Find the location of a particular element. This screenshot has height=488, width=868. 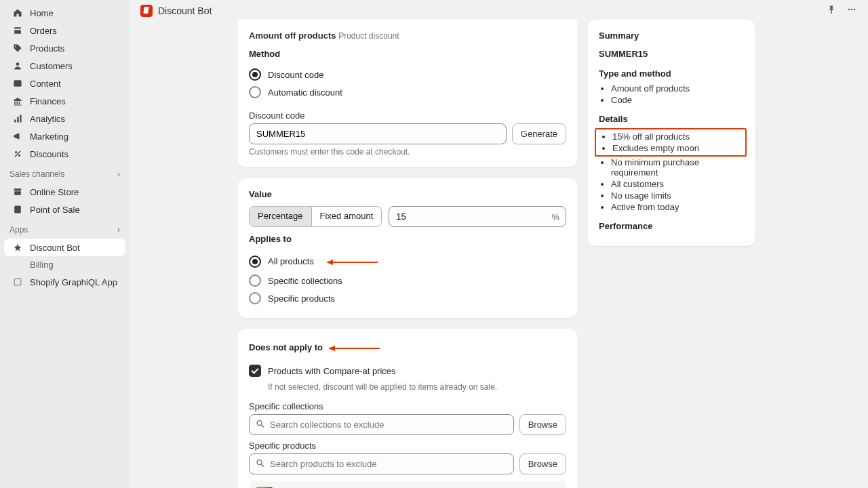

browse-products-button: Browse is located at coordinates (542, 464).